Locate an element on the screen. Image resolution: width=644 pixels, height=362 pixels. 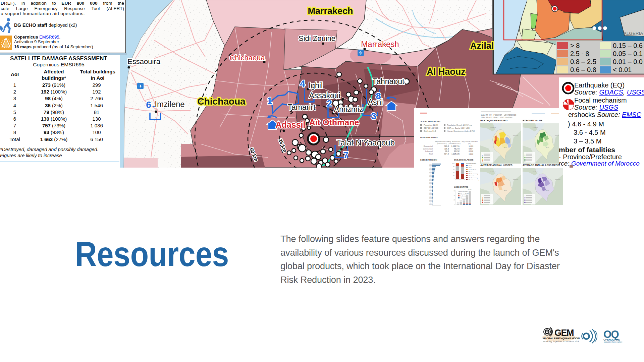
svg-text: RISK INDICATORS is located at coordinates (429, 137).